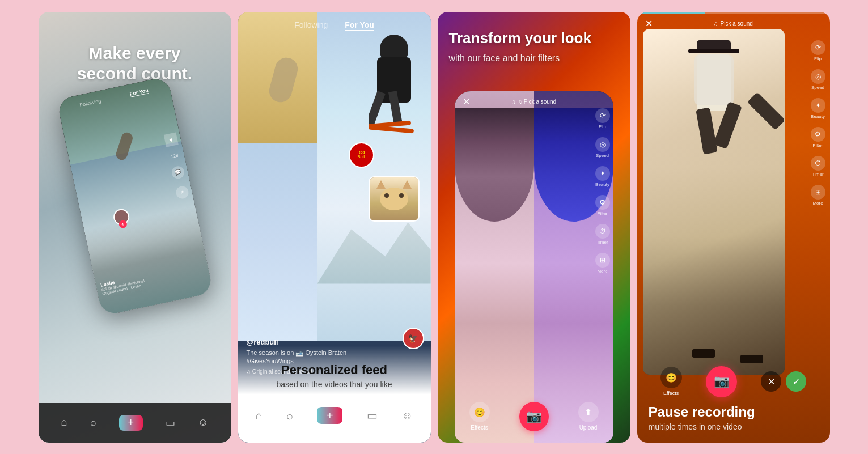 This screenshot has width=868, height=454. What do you see at coordinates (335, 370) in the screenshot?
I see `card2-caption-title: Personalized feed` at bounding box center [335, 370].